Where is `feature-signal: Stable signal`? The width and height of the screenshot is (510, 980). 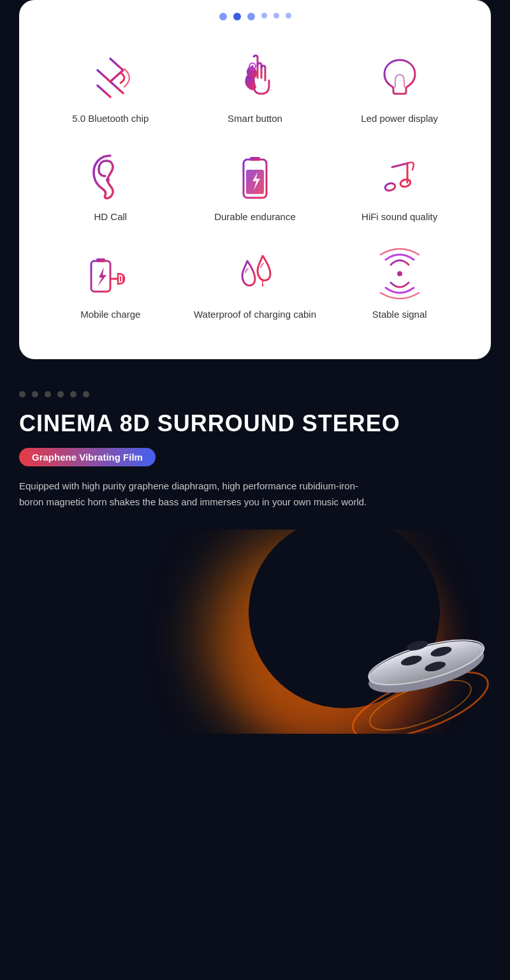 feature-signal: Stable signal is located at coordinates (399, 285).